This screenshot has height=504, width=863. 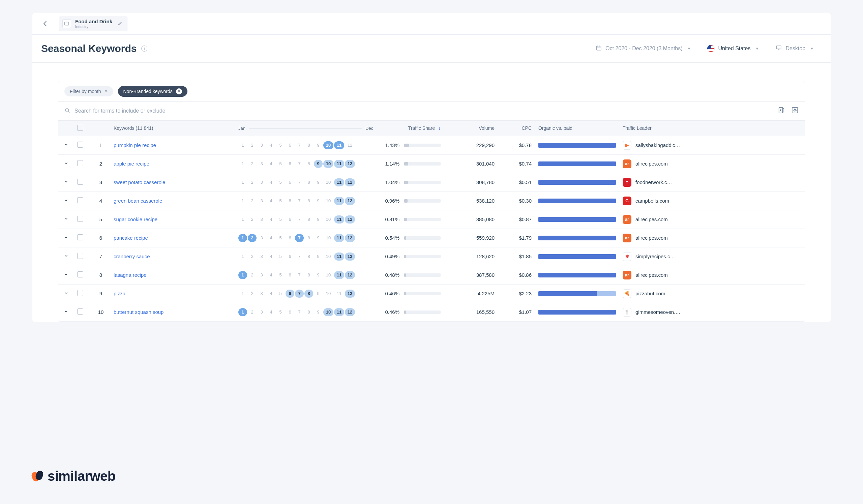 What do you see at coordinates (432, 49) in the screenshot?
I see `titlebar: Seasonal Keywords i Oct 2020 - Dec 2020 …` at bounding box center [432, 49].